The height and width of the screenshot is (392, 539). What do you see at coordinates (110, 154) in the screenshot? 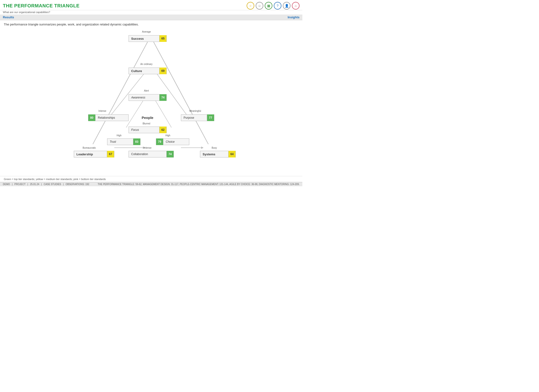
I see `leadership-score: 67` at bounding box center [110, 154].